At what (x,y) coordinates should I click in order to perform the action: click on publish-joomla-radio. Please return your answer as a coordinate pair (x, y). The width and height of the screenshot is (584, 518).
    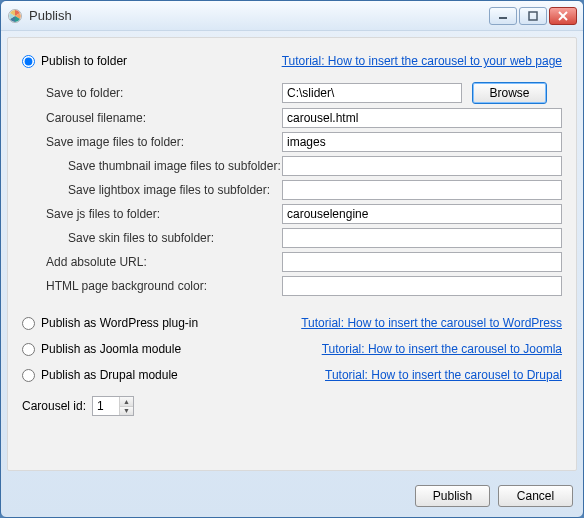
    Looking at the image, I should click on (28, 350).